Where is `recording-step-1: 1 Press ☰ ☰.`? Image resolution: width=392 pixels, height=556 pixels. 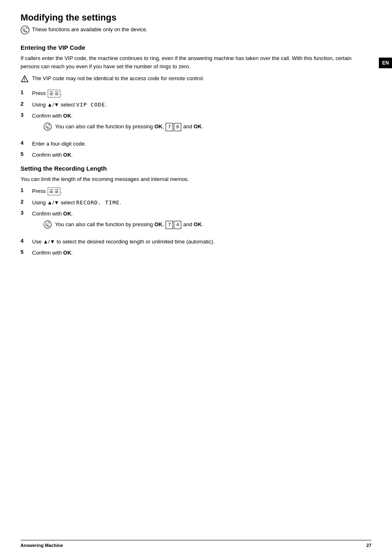
recording-step-1: 1 Press ☰ ☰. is located at coordinates (196, 191).